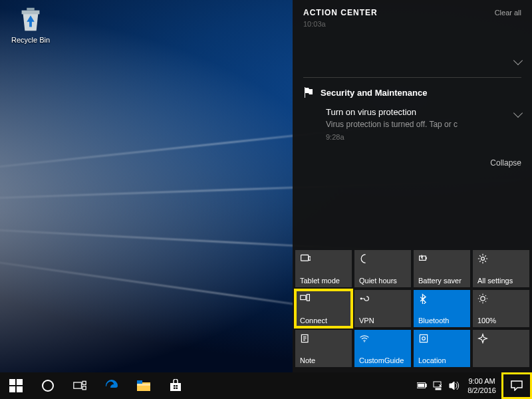  What do you see at coordinates (323, 321) in the screenshot?
I see `tile-label: Connect` at bounding box center [323, 321].